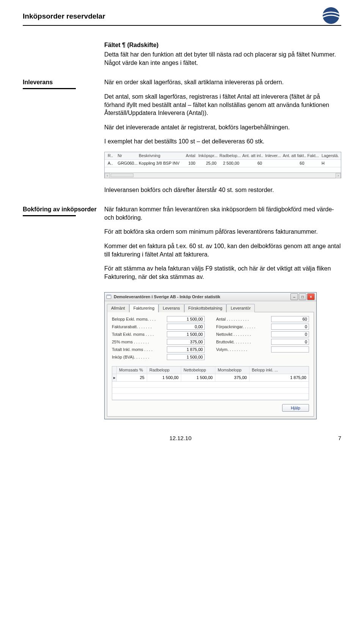 The height and width of the screenshot is (623, 364). What do you see at coordinates (210, 308) in the screenshot?
I see `dialog-tabs: Allmänt Fakturering Leverans Förskottsbe…` at bounding box center [210, 308].